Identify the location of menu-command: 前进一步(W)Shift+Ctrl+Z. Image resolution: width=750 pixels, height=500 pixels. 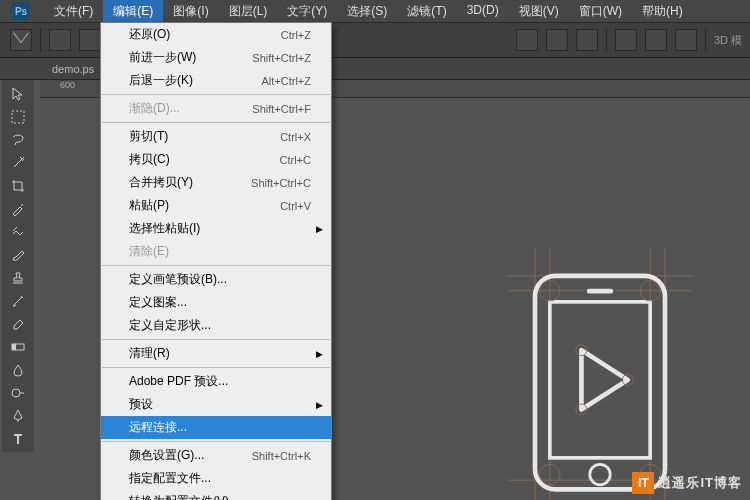
(216, 58).